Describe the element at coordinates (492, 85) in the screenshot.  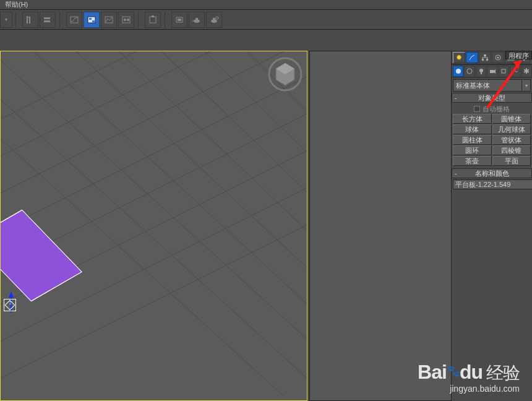
I see `primitive-category-dropdown: 标准基本体 ▾` at that location.